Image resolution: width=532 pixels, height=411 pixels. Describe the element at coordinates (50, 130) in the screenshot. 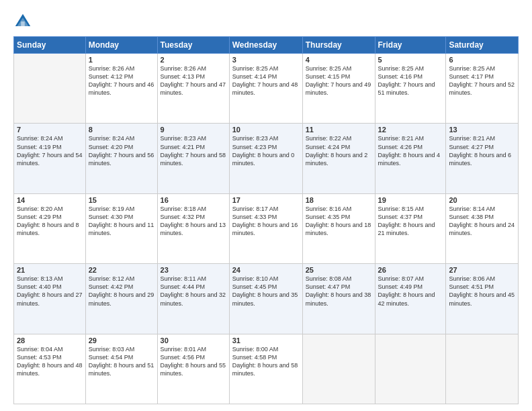

I see `day-number: 7` at that location.